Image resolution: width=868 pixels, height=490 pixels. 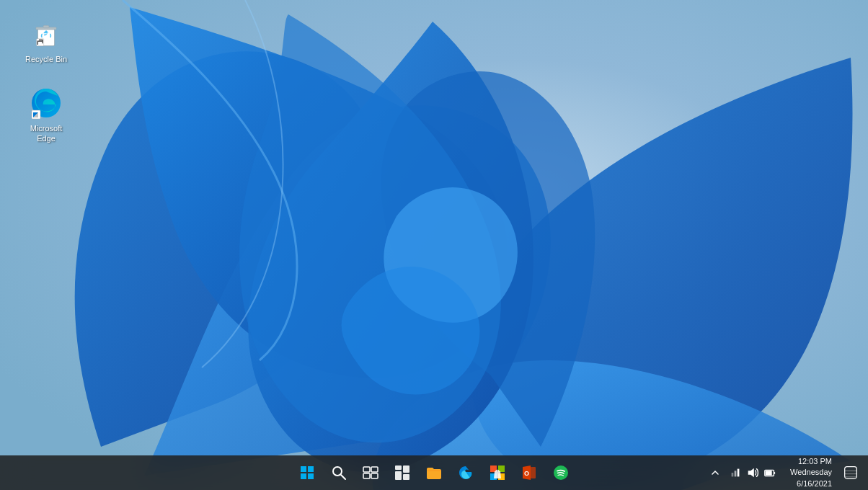 What do you see at coordinates (811, 473) in the screenshot?
I see `clock-day: Wednesday` at bounding box center [811, 473].